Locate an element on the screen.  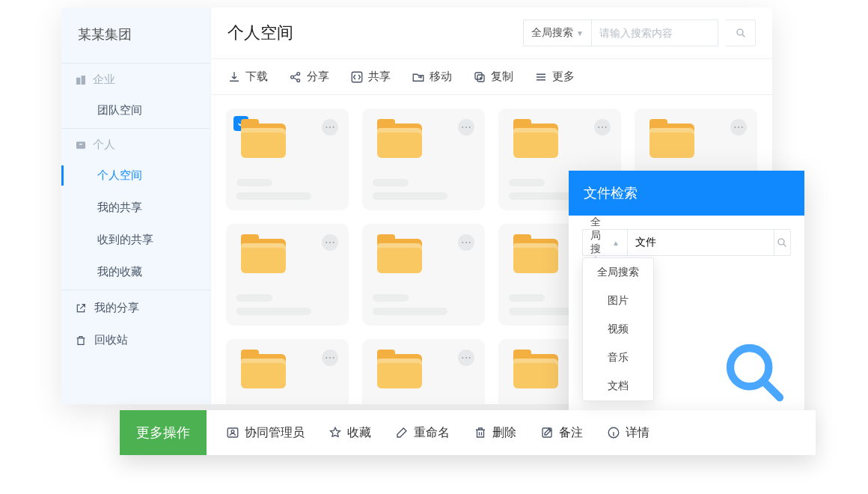
chevron-up-icon: ▲ is located at coordinates (616, 243).